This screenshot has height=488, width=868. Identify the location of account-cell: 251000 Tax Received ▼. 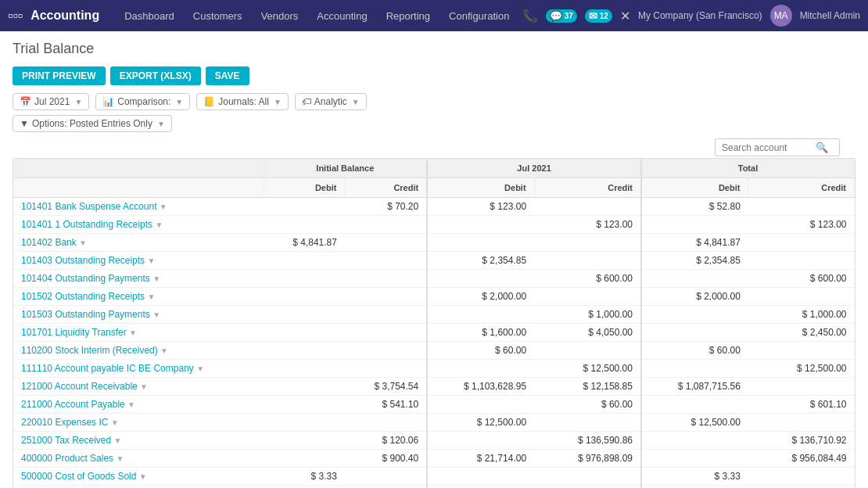
(138, 441).